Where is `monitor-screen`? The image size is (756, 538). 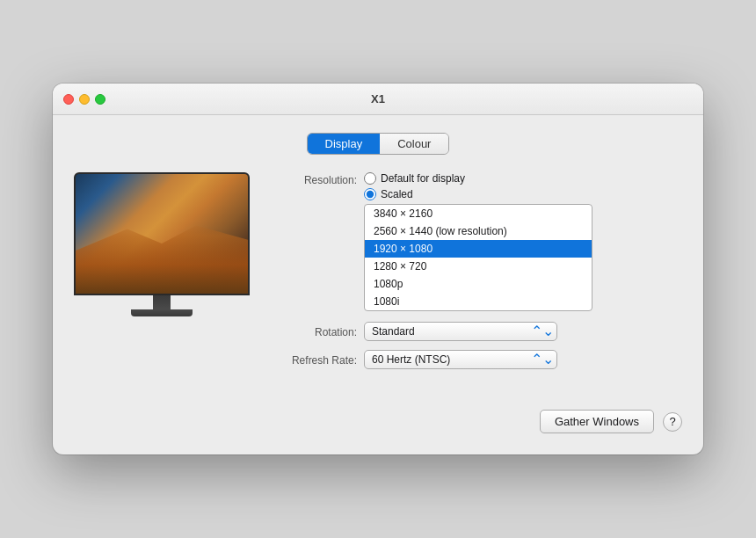
monitor-screen is located at coordinates (162, 234).